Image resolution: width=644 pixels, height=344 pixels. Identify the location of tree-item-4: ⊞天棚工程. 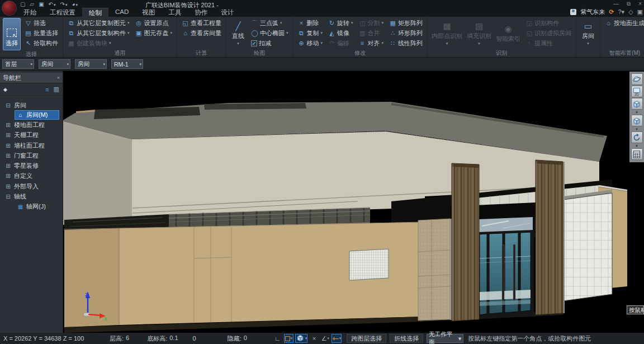
(31, 135).